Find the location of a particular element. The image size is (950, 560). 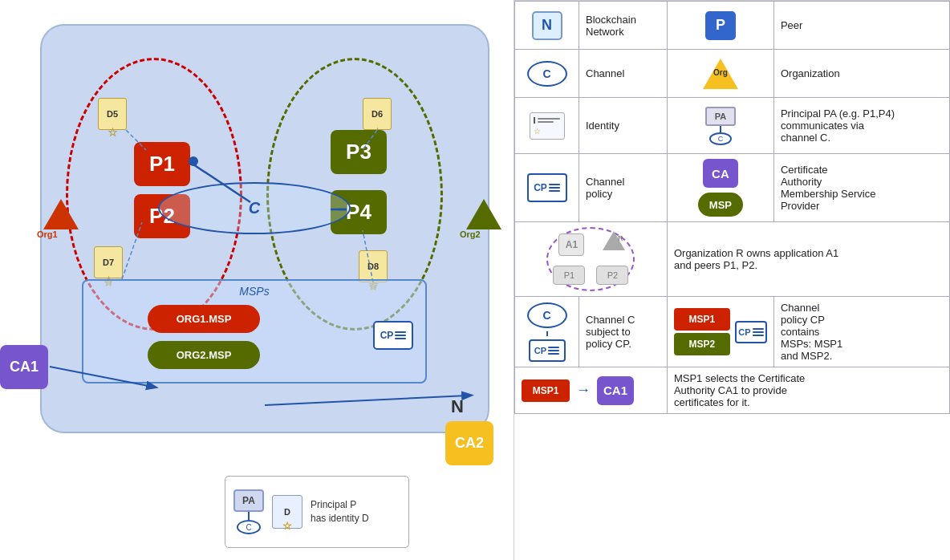

legend-msp-box-inline: MSP is located at coordinates (721, 205).